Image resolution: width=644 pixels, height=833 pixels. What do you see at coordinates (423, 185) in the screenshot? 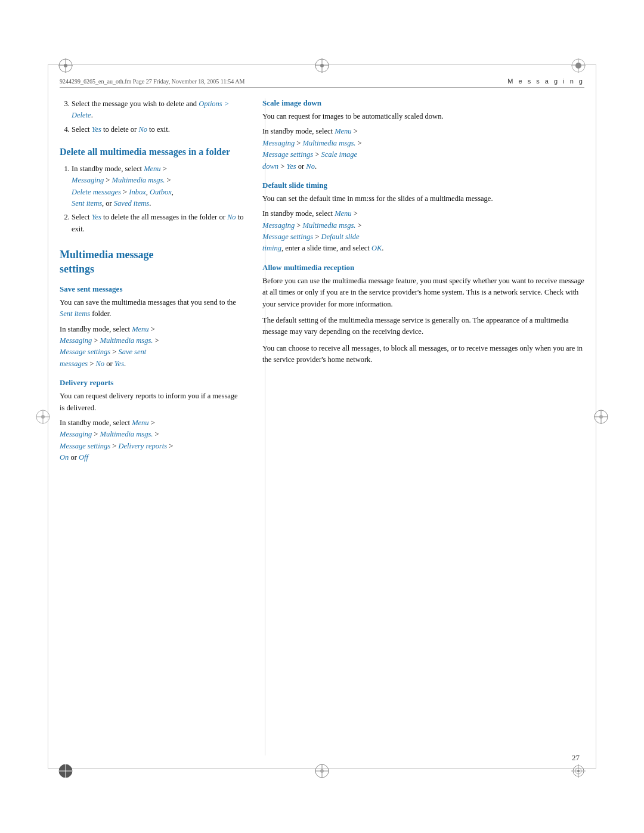
I see `slide-timing-heading: Default slide timing` at bounding box center [423, 185].